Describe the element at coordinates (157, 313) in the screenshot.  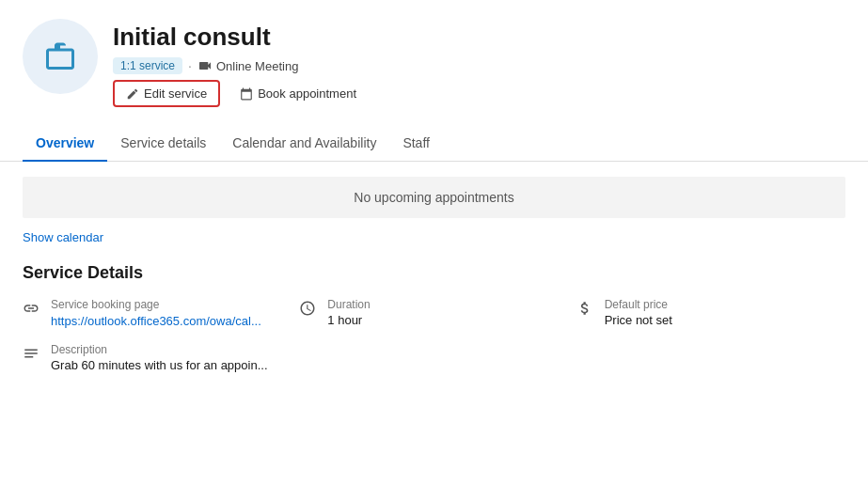
I see `booking-page-item: Service booking page https://outlook.off…` at that location.